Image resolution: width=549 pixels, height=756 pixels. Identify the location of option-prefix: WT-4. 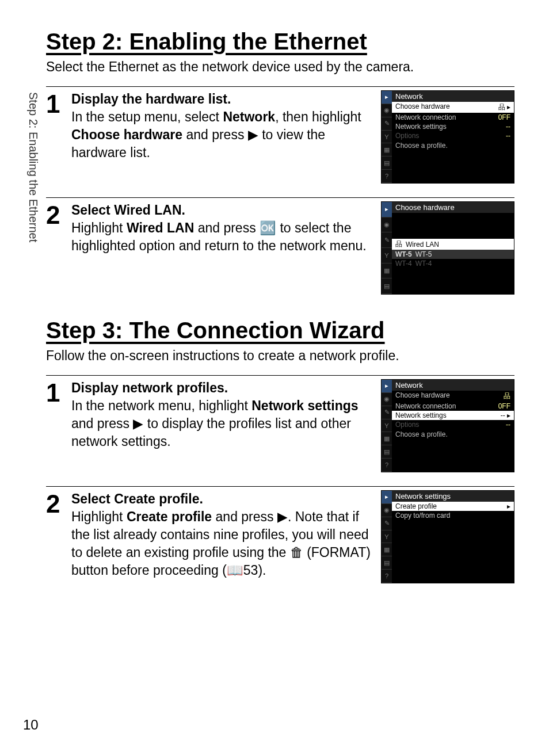
(404, 264).